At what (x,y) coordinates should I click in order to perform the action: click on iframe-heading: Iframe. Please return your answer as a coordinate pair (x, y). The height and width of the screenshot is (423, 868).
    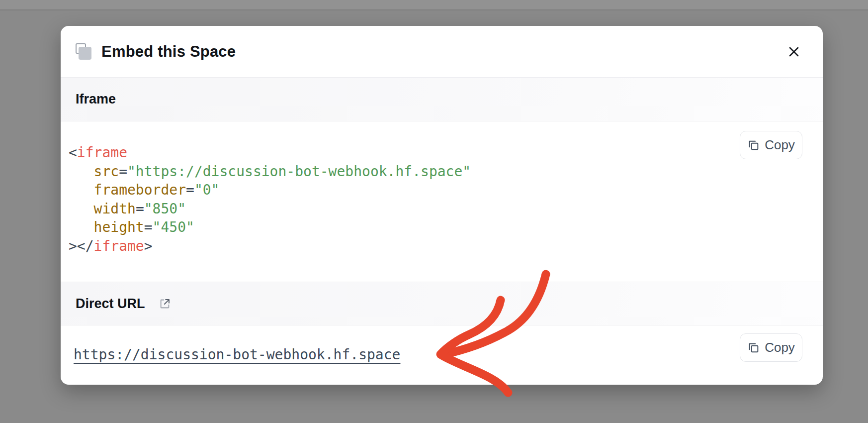
    Looking at the image, I should click on (95, 100).